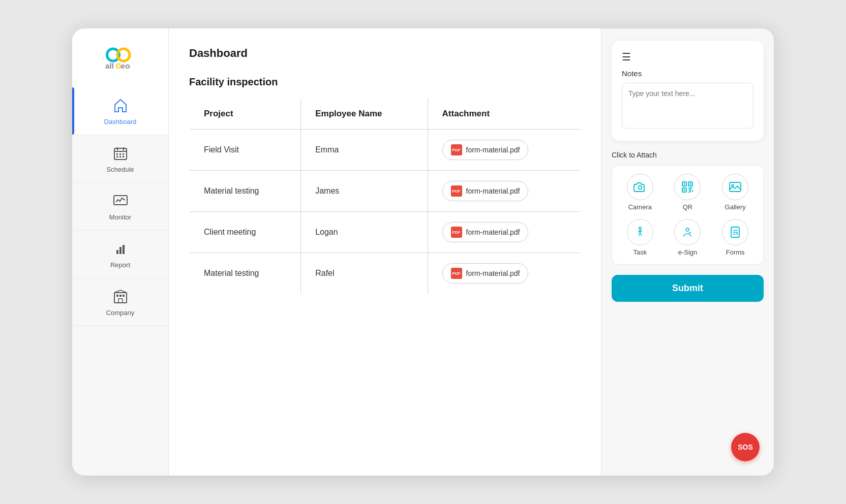  Describe the element at coordinates (735, 252) in the screenshot. I see `forms-label: Forms` at that location.